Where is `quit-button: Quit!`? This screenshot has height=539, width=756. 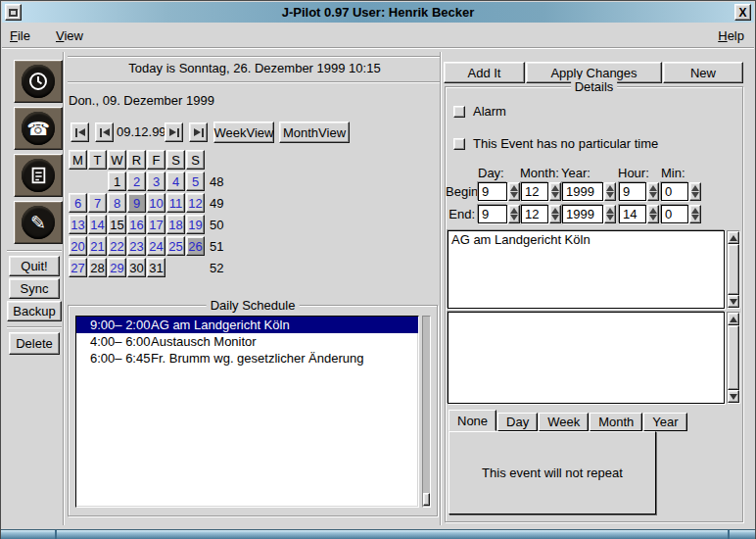 quit-button: Quit! is located at coordinates (34, 267).